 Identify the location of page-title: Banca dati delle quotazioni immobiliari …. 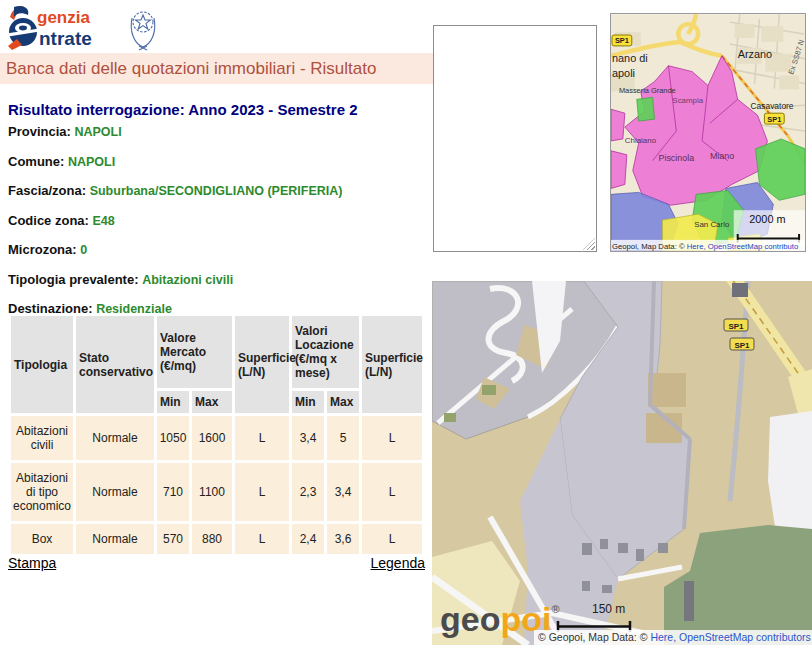
(188, 69).